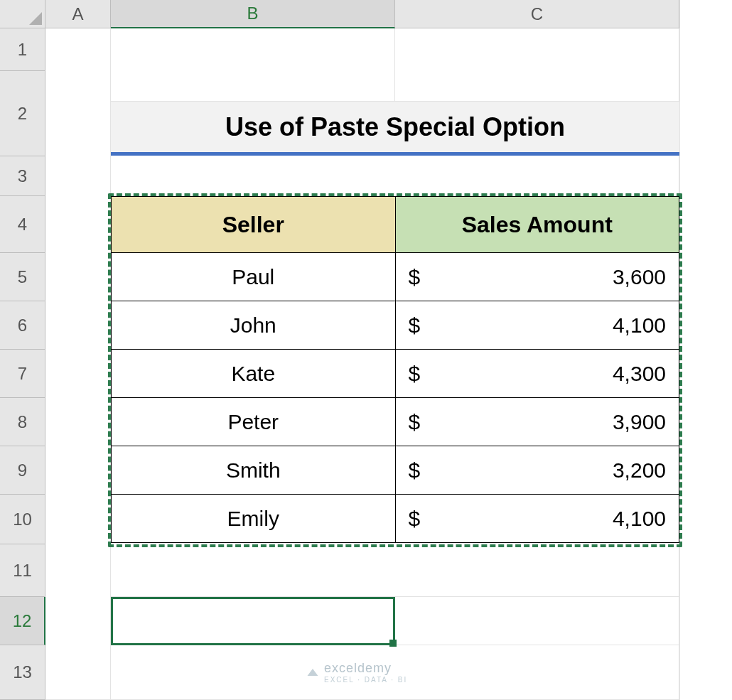 The width and height of the screenshot is (732, 700). Describe the element at coordinates (395, 277) in the screenshot. I see `table-row: Paul $ 3,600` at that location.